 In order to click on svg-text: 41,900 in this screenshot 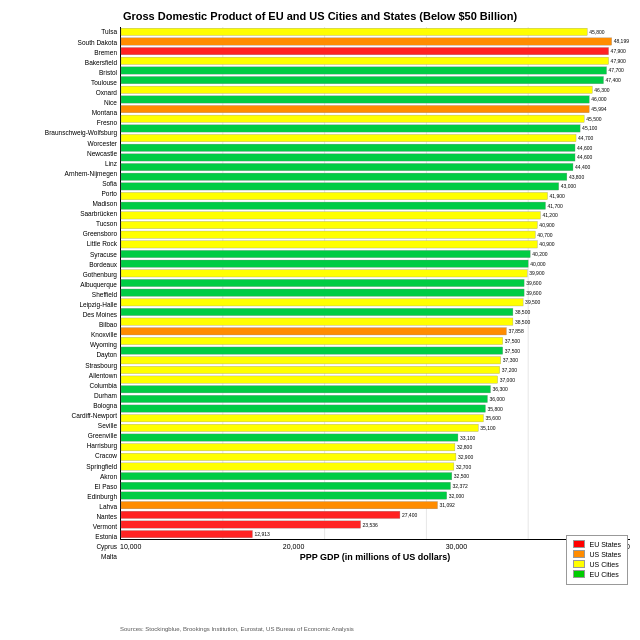, I will do `click(558, 196)`.